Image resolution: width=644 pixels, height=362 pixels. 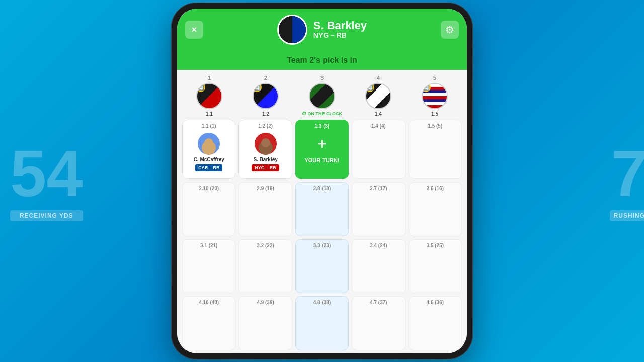 I want to click on pick-cell-1-1: 1.1 (1) C. McCaffrey CAR – RB, so click(x=209, y=149).